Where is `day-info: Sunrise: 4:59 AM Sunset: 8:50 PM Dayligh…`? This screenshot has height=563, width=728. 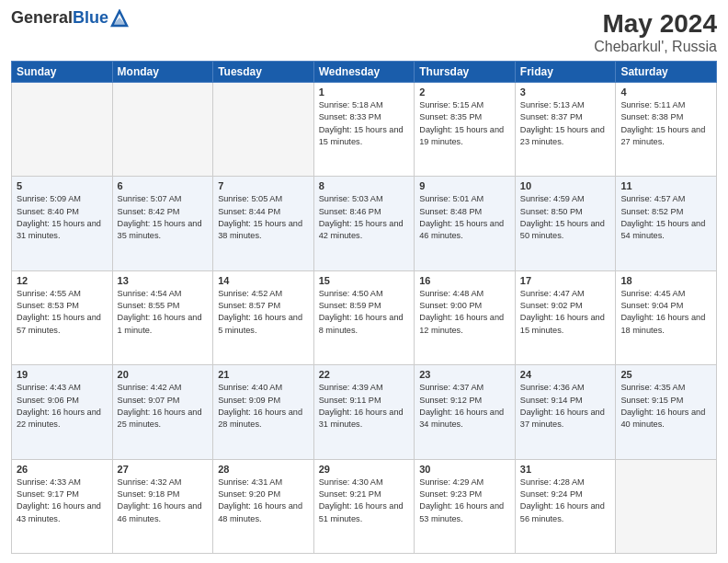 day-info: Sunrise: 4:59 AM Sunset: 8:50 PM Dayligh… is located at coordinates (566, 217).